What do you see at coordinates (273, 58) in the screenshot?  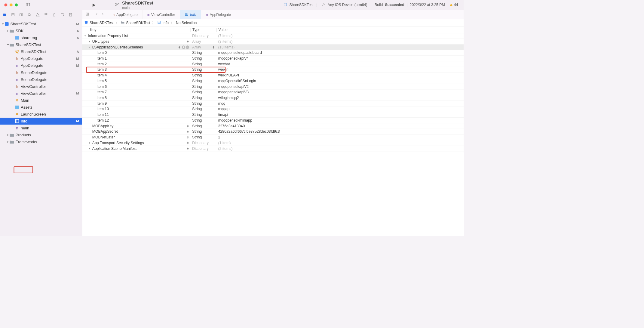 I see `plist-row: Item 1StringmqqopensdkapiV4` at bounding box center [273, 58].